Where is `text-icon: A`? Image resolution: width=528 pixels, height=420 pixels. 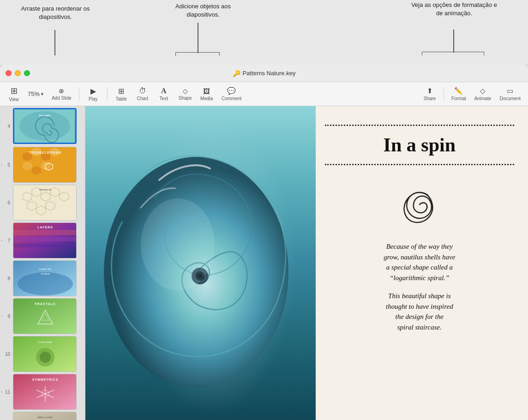
text-icon: A is located at coordinates (164, 91).